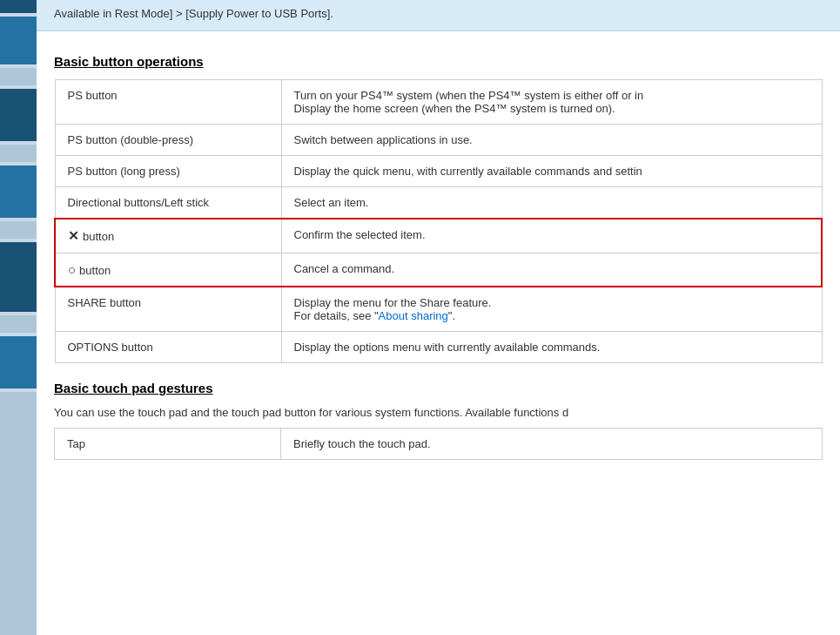 This screenshot has width=840, height=635. I want to click on button-label: Tap, so click(77, 444).